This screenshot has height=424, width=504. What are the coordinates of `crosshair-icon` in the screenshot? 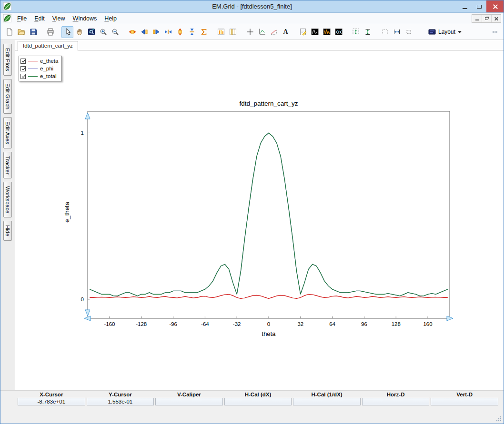 It's located at (250, 32).